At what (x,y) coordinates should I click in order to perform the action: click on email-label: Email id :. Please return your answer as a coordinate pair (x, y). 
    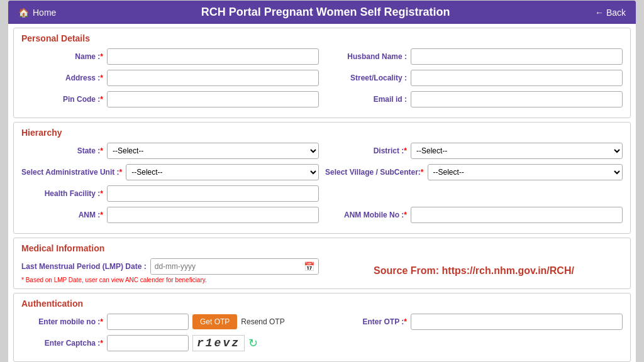
    Looking at the image, I should click on (366, 99).